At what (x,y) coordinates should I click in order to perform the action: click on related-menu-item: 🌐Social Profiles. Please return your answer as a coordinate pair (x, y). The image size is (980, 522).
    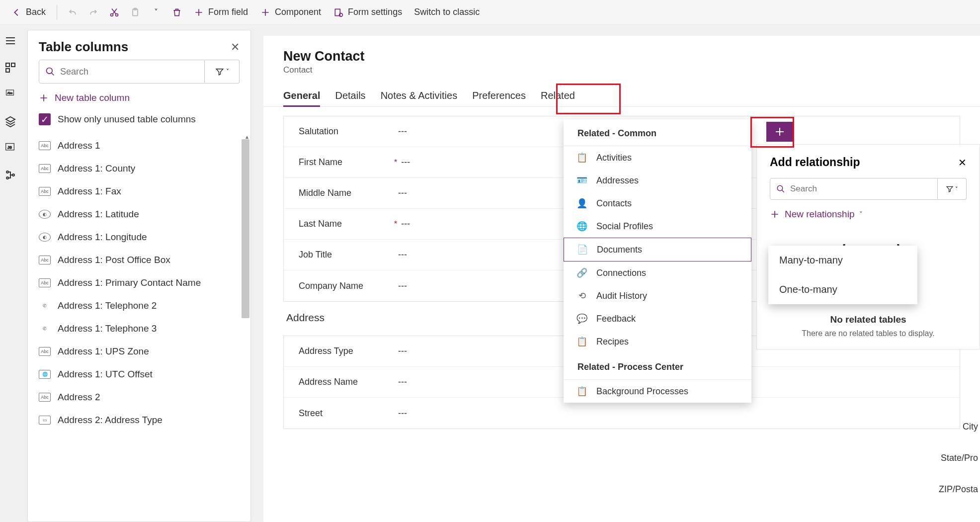
    Looking at the image, I should click on (657, 226).